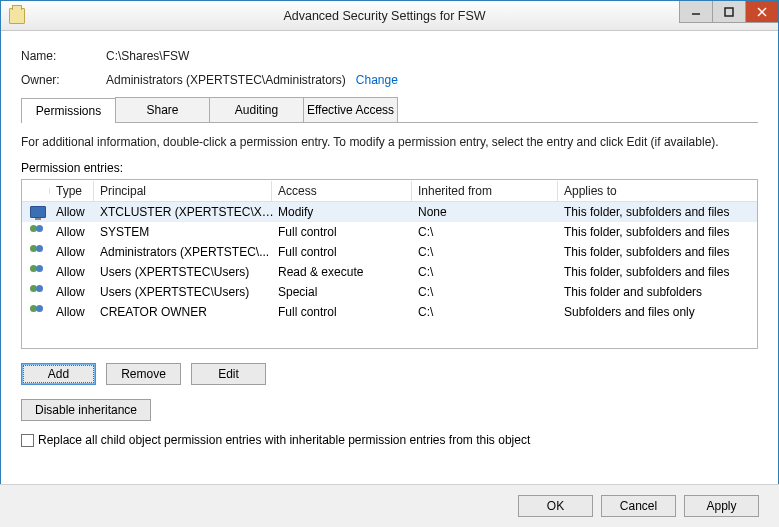 The width and height of the screenshot is (779, 527). Describe the element at coordinates (390, 191) in the screenshot. I see `list-header: Type Principal Access Inherited from App…` at that location.